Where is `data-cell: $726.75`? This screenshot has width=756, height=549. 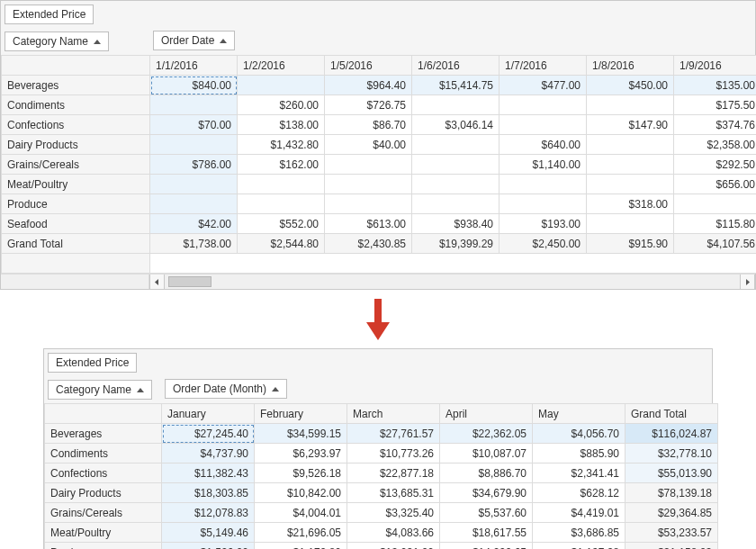 data-cell: $726.75 is located at coordinates (369, 105).